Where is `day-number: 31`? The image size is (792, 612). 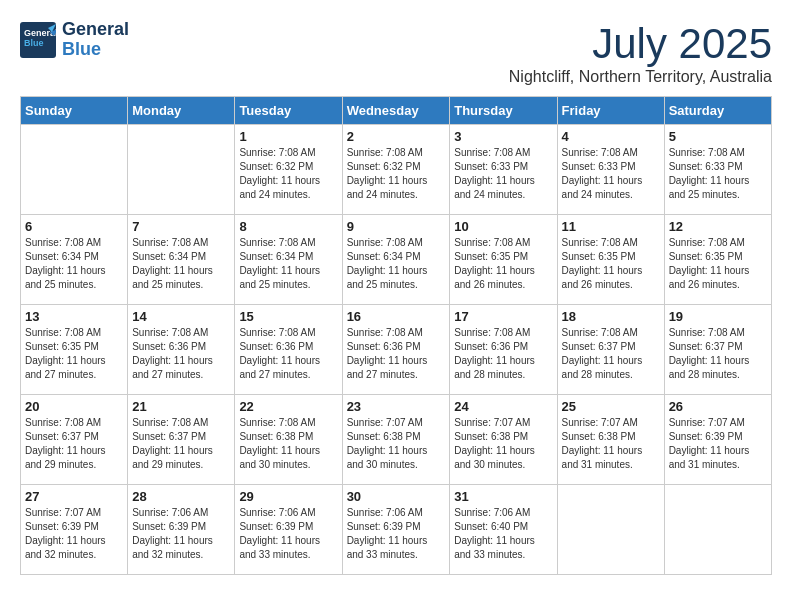 day-number: 31 is located at coordinates (503, 496).